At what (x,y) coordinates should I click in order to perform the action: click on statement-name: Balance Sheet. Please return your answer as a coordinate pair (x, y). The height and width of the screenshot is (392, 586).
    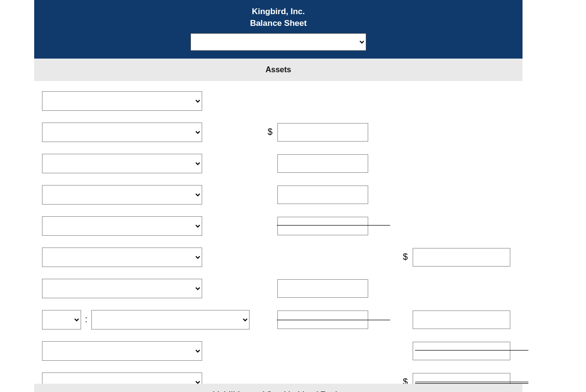
    Looking at the image, I should click on (278, 23).